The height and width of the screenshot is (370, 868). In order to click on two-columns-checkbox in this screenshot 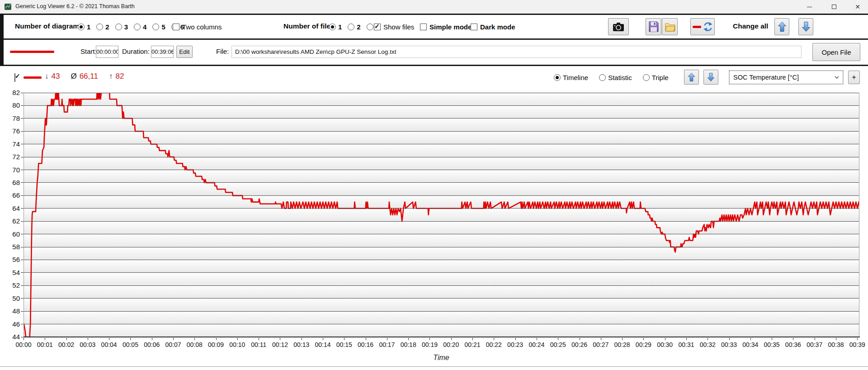, I will do `click(176, 27)`.